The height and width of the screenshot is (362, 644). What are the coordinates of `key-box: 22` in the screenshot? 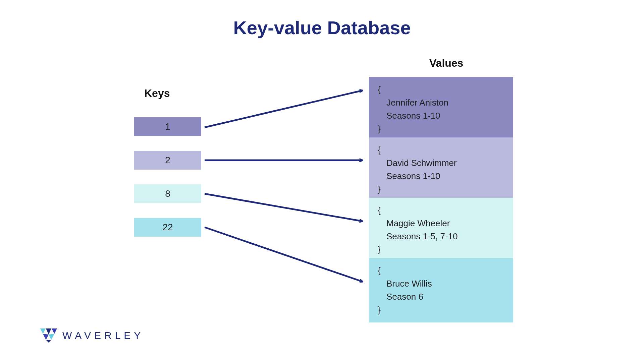 It's located at (168, 227).